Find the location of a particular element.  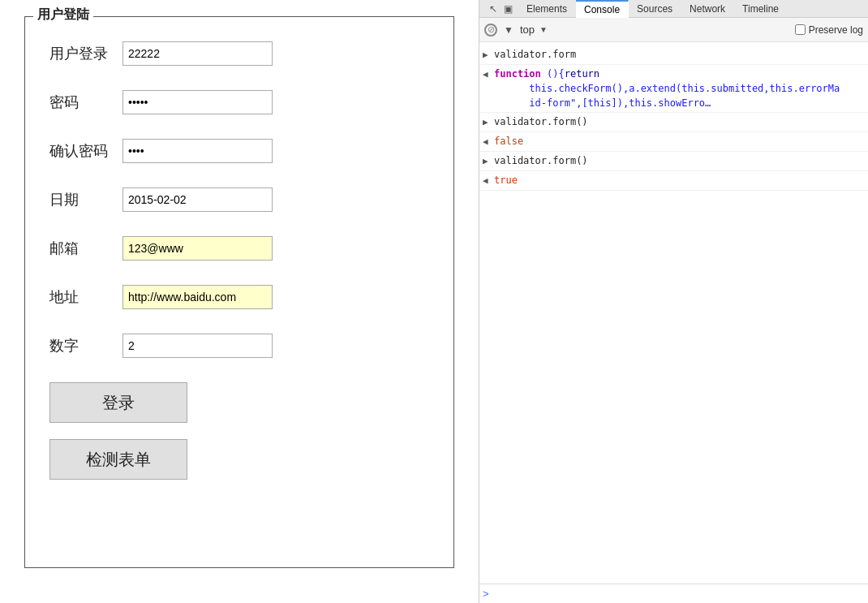

block-icon: ⊘ is located at coordinates (491, 30).